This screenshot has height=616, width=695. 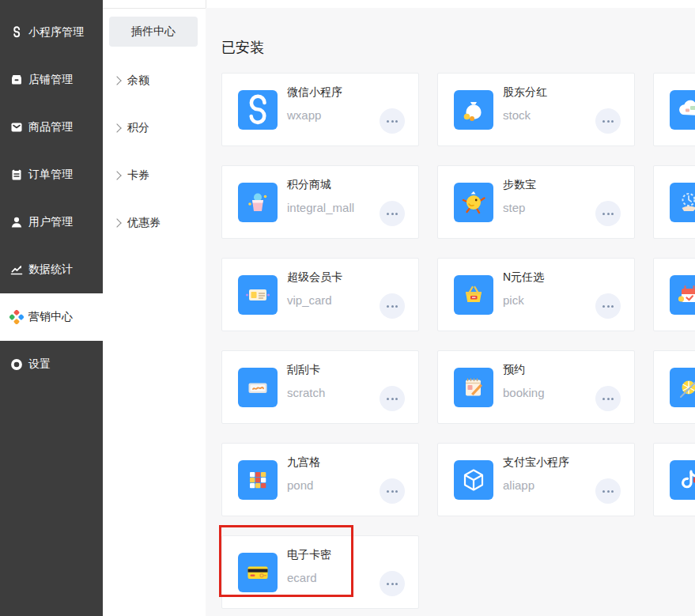 I want to click on plugin-card-title: 支付宝小程序, so click(x=536, y=463).